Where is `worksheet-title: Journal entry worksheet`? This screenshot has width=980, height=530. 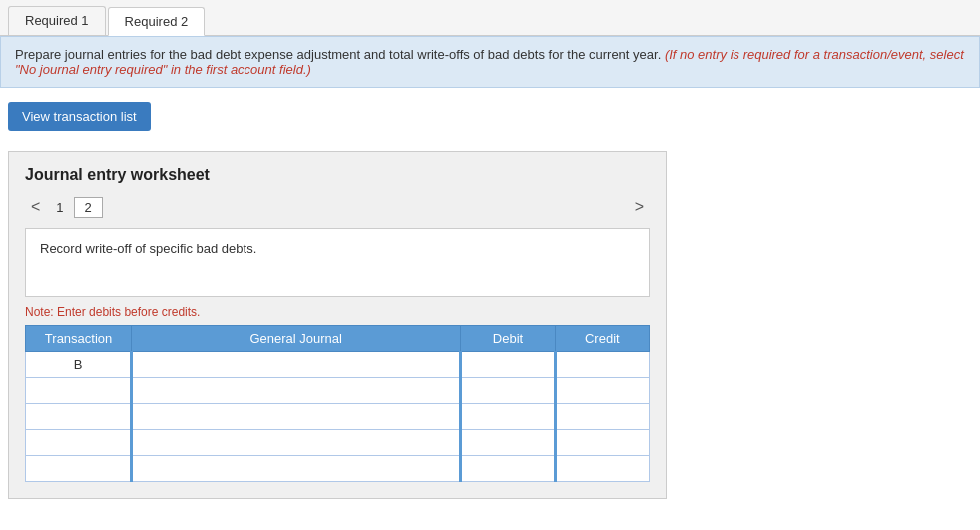
worksheet-title: Journal entry worksheet is located at coordinates (337, 175).